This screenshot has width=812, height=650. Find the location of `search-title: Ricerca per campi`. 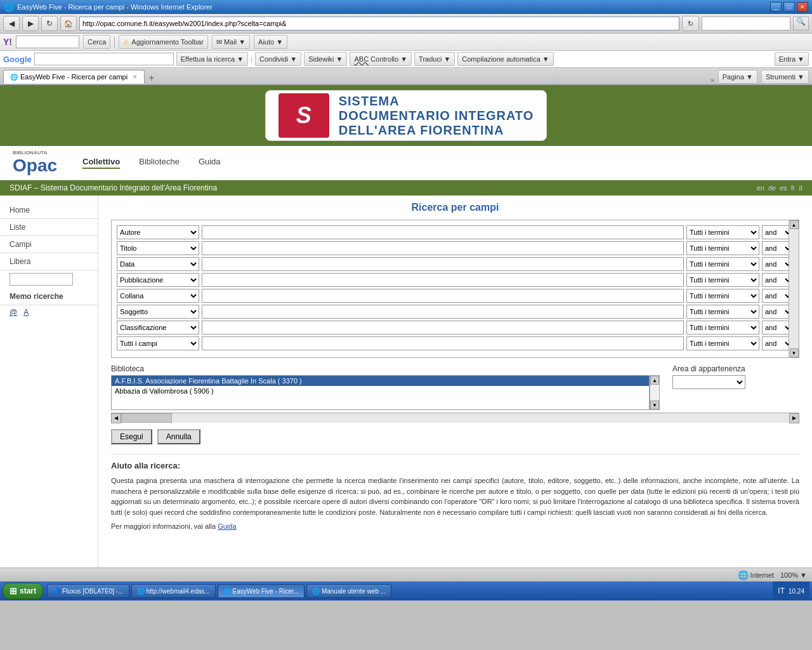

search-title: Ricerca per campi is located at coordinates (455, 208).